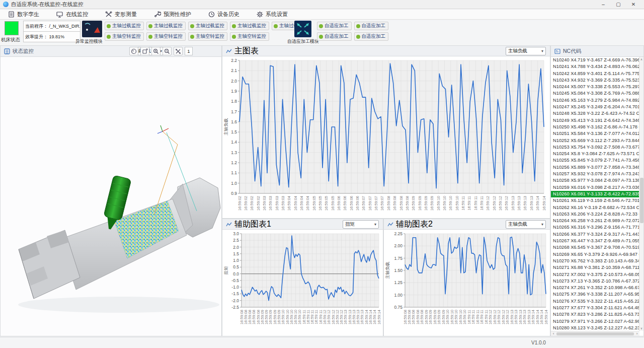 Image resolution: width=644 pixels, height=348 pixels. Describe the element at coordinates (595, 127) in the screenshot. I see `nc-code-line: N10250 X5.498 Y-3.162 Z-6.86 A-74.178 C` at that location.